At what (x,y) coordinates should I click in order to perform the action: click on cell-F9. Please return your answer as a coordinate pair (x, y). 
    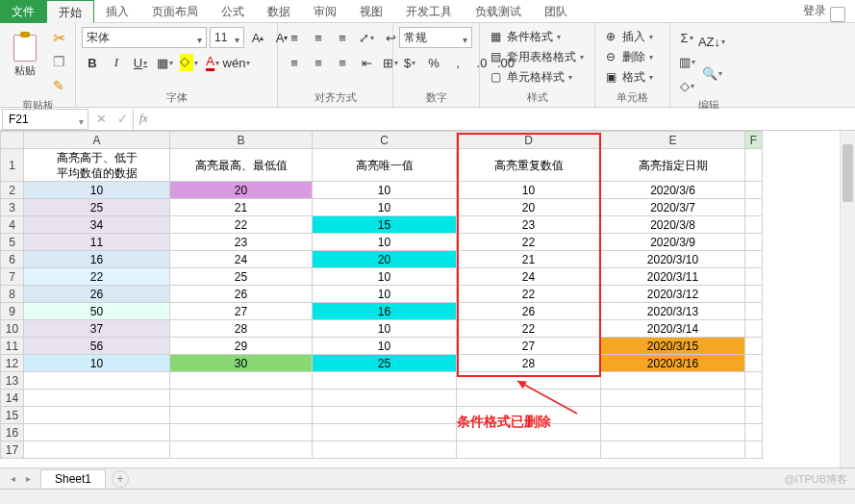
    Looking at the image, I should click on (754, 312).